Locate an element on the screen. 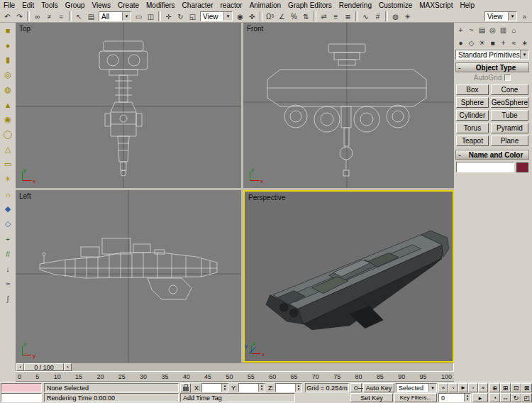  shapes-category-icon: ◇ is located at coordinates (471, 43).